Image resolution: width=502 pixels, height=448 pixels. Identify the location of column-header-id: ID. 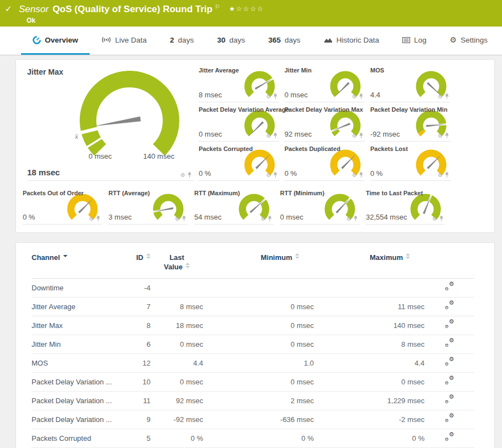
(138, 264).